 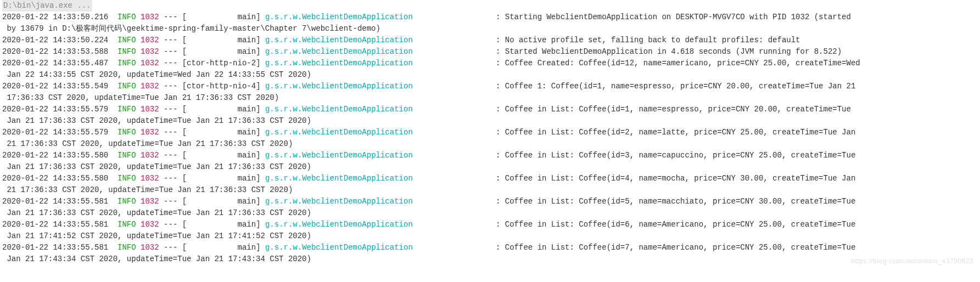 I want to click on log-line: 2020-01-22 14:33:55.487 INFO 1032 --- [c…, so click(x=490, y=69).